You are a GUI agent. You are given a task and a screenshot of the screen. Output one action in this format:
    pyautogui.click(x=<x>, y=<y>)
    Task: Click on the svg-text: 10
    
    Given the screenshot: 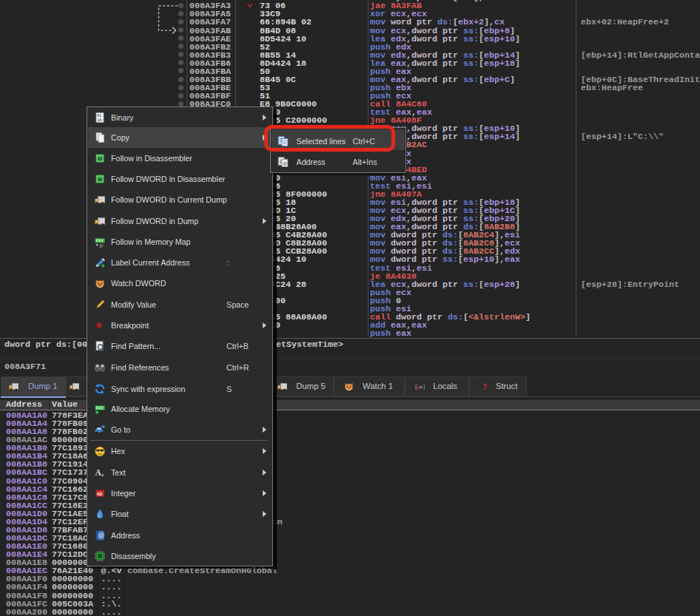 What is the action you would take?
    pyautogui.click(x=99, y=119)
    